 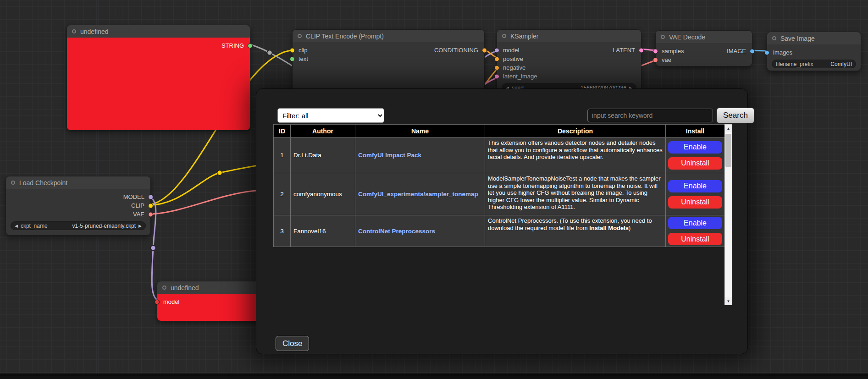 I want to click on search-button: Search, so click(x=735, y=115).